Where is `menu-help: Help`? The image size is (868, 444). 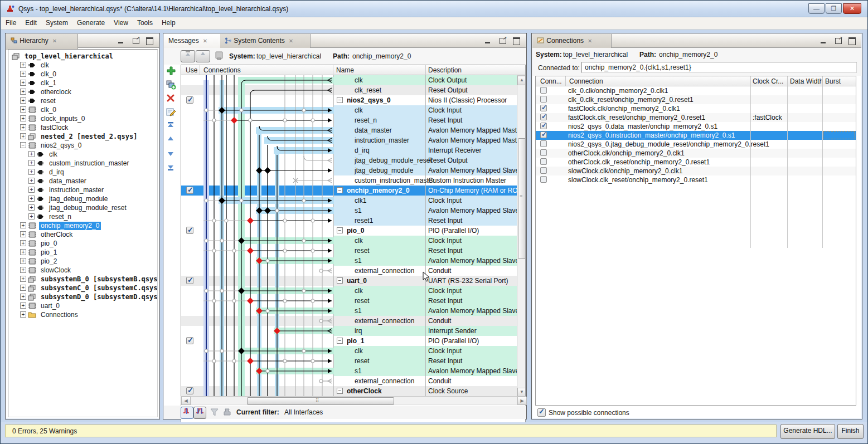
menu-help: Help is located at coordinates (168, 23).